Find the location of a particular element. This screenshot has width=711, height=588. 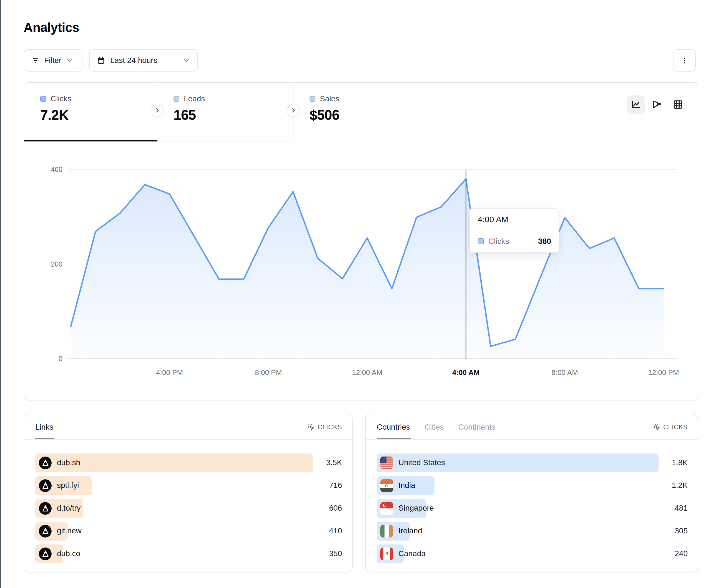

country-row: Singapore481 is located at coordinates (532, 508).